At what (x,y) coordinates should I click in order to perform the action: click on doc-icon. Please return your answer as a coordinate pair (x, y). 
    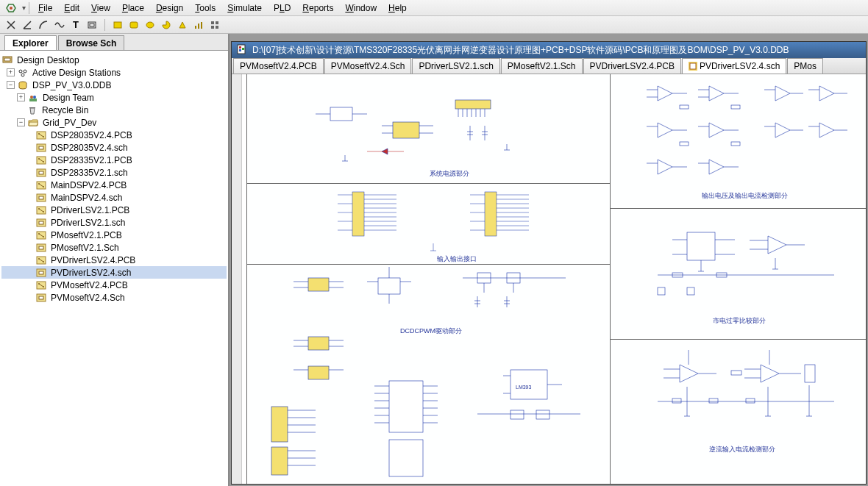
    Looking at the image, I should click on (242, 50).